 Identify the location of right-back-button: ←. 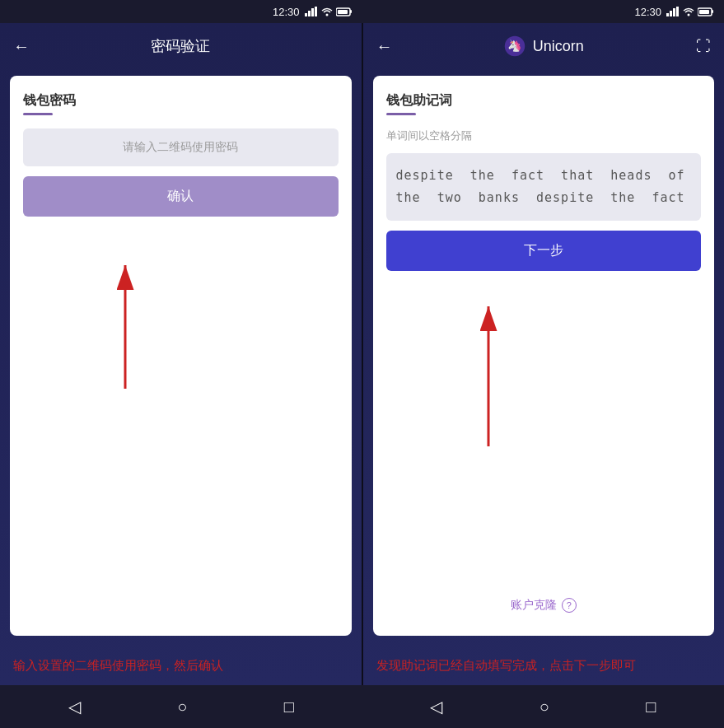
(385, 46).